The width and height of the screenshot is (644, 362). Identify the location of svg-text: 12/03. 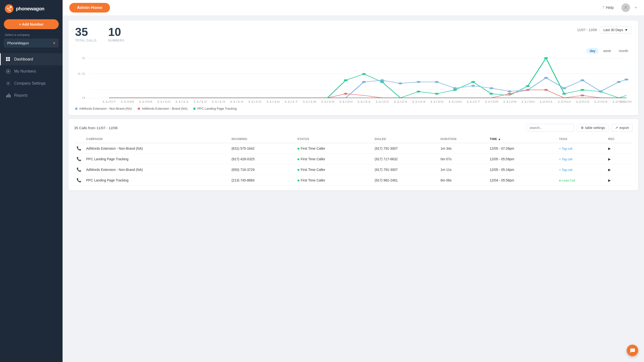
(582, 102).